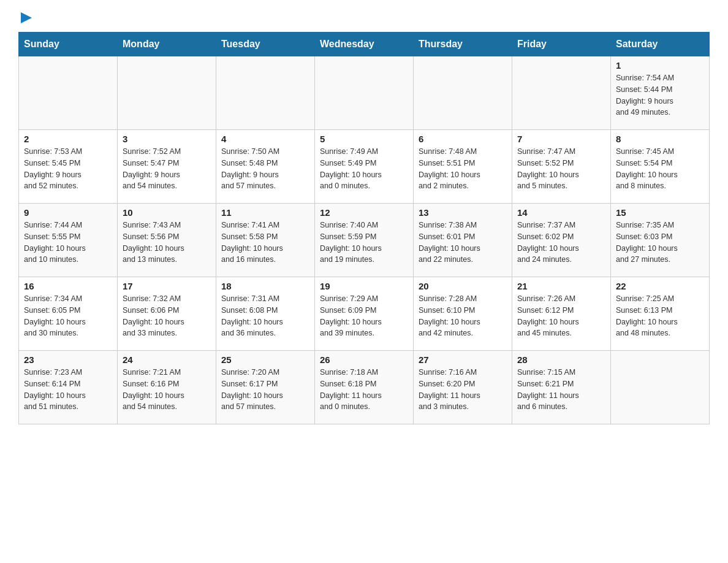 The width and height of the screenshot is (728, 563). I want to click on day-info: Sunrise: 7:35 AMSunset: 6:03 PMDaylight:…, so click(660, 243).